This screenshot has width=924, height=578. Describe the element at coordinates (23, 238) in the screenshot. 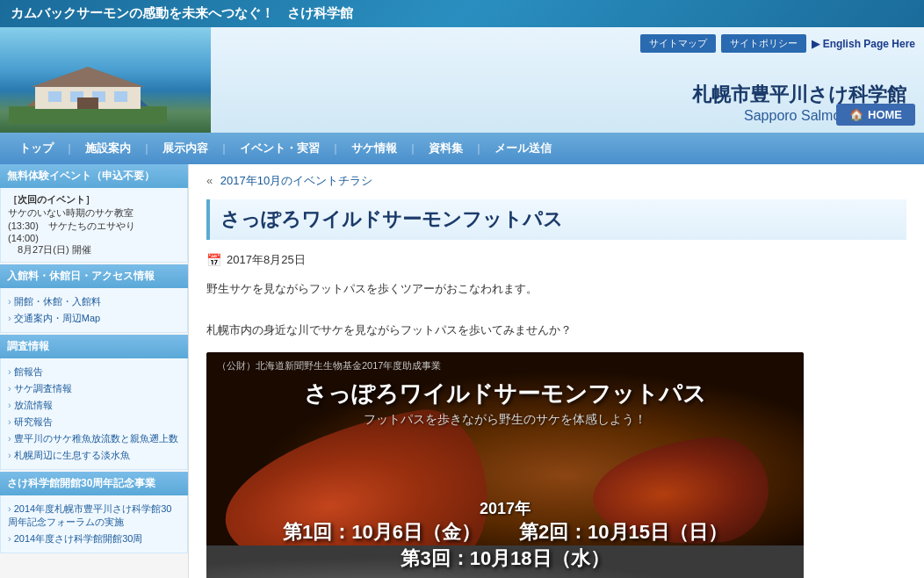

I see `event-line3: (14:00)` at that location.